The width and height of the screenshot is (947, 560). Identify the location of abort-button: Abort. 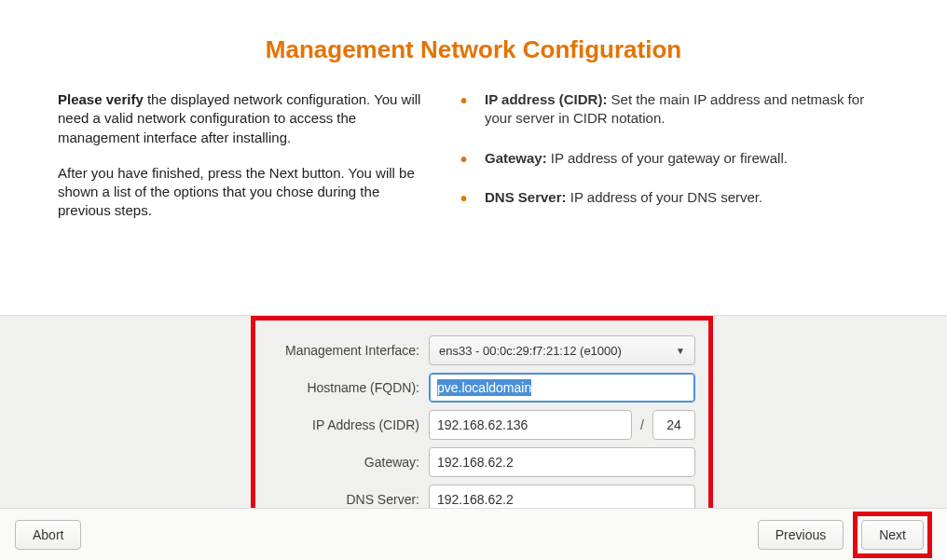
(48, 535).